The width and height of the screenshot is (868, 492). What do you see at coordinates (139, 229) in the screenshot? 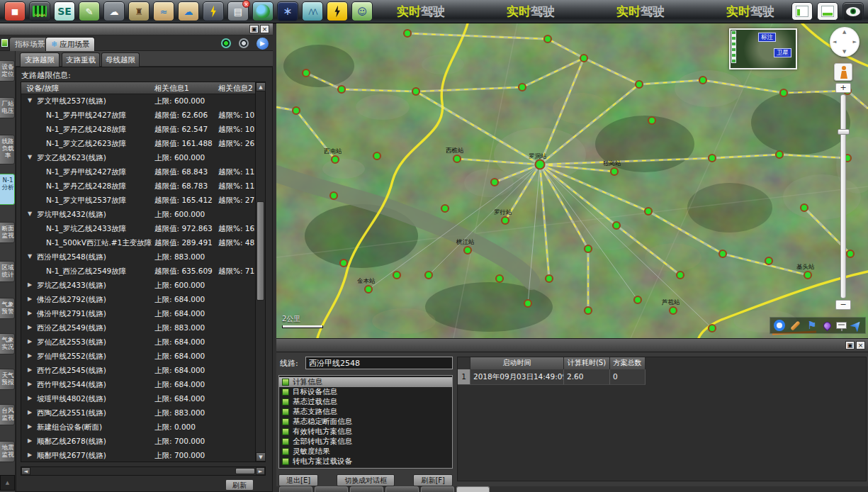
I see `N-1_罗坑乙线2433故障: N-1_罗坑乙线2433故障 越限值: 972.863 越限%: 162` at bounding box center [139, 229].